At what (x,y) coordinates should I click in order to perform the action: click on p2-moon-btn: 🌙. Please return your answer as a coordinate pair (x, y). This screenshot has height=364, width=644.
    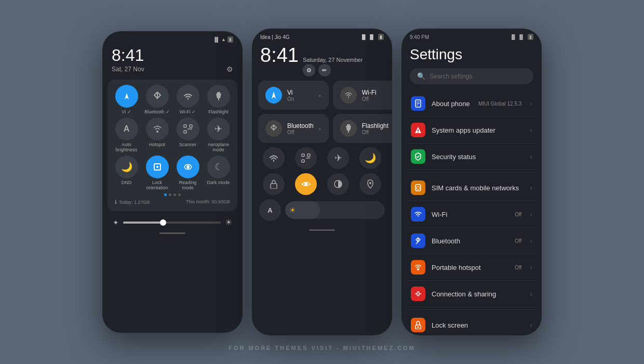
    Looking at the image, I should click on (370, 158).